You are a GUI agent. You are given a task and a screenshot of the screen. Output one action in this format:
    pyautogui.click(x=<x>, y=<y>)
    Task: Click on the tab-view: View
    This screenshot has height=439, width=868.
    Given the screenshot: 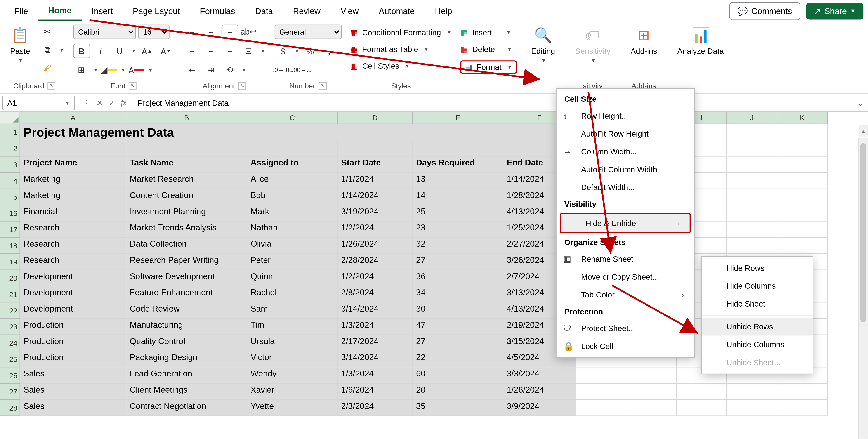 What is the action you would take?
    pyautogui.click(x=350, y=11)
    